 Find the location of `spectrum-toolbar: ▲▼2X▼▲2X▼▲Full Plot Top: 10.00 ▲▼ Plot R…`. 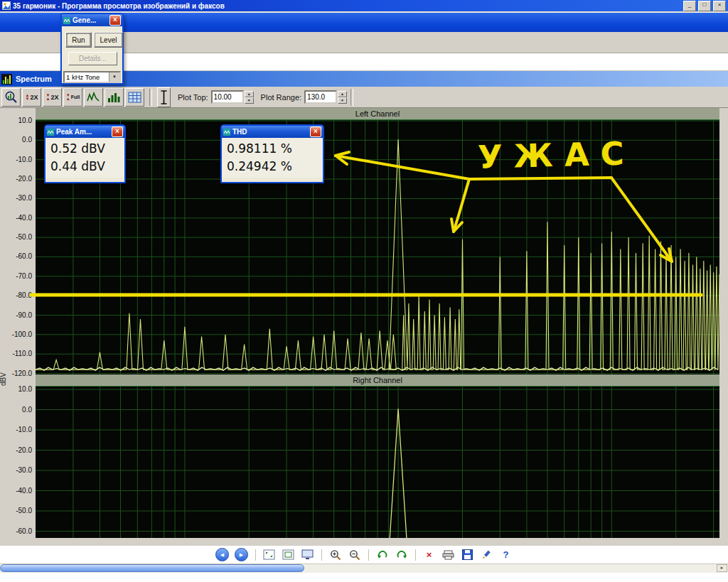

spectrum-toolbar: ▲▼2X▼▲2X▼▲Full Plot Top: 10.00 ▲▼ Plot R… is located at coordinates (364, 97).